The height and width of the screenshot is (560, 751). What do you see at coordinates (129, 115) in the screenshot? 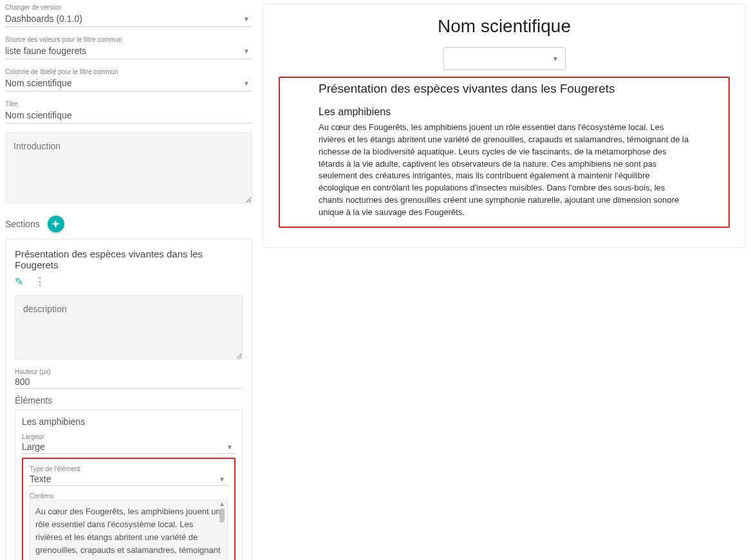
I see `titre-value: Nom scientifique` at bounding box center [129, 115].